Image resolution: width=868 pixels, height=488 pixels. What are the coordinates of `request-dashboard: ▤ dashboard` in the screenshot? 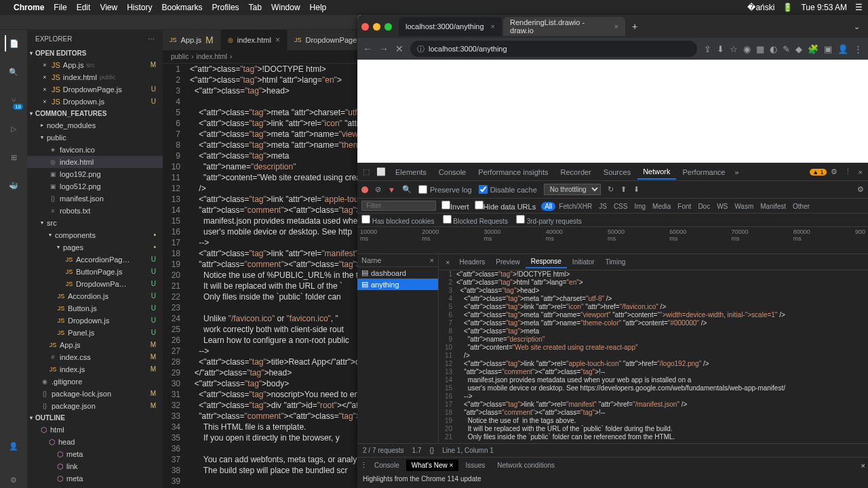 It's located at (397, 272).